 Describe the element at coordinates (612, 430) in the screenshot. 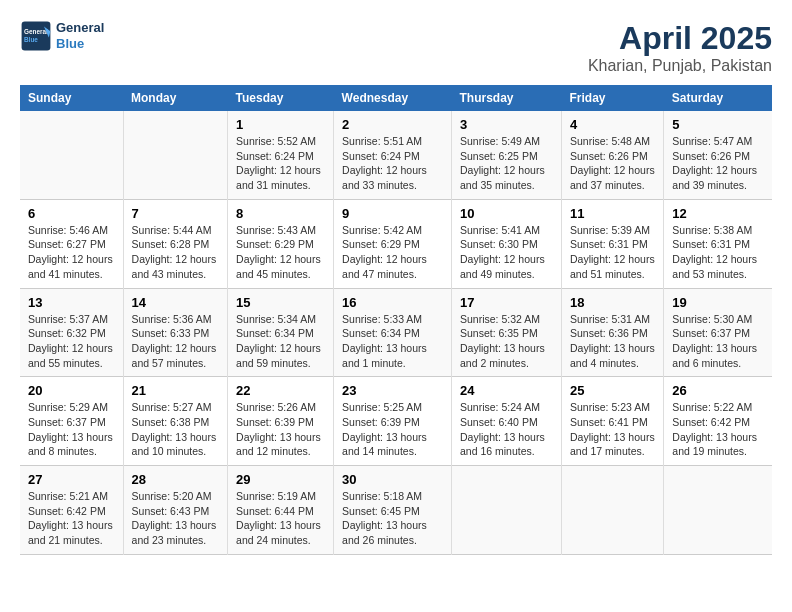

I see `day-info: Sunrise: 5:23 AMSunset: 6:41 PMDaylight:…` at that location.